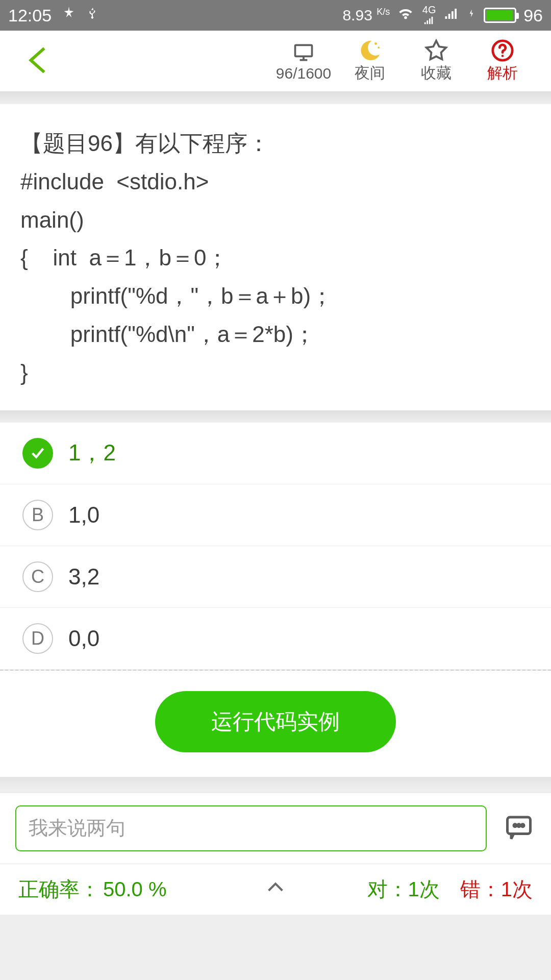 The image size is (551, 980). Describe the element at coordinates (30, 15) in the screenshot. I see `status-time: 12:05` at that location.